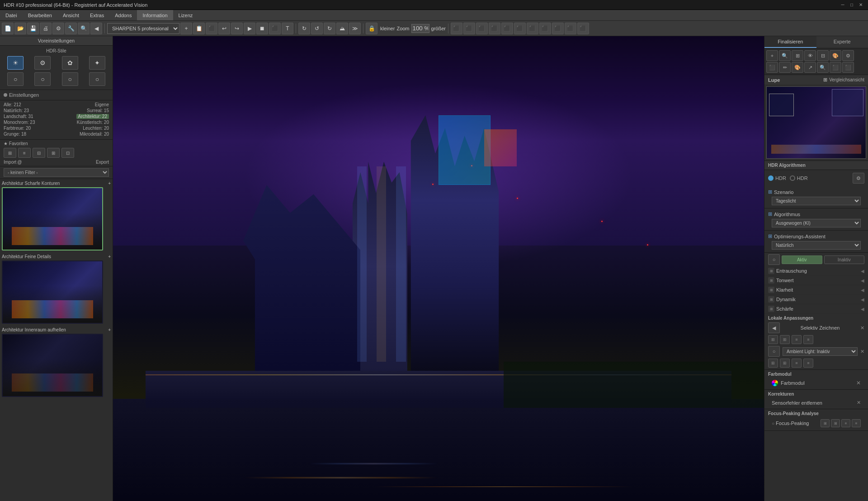  What do you see at coordinates (797, 363) in the screenshot?
I see `lokale-tool7: ≡` at bounding box center [797, 363].